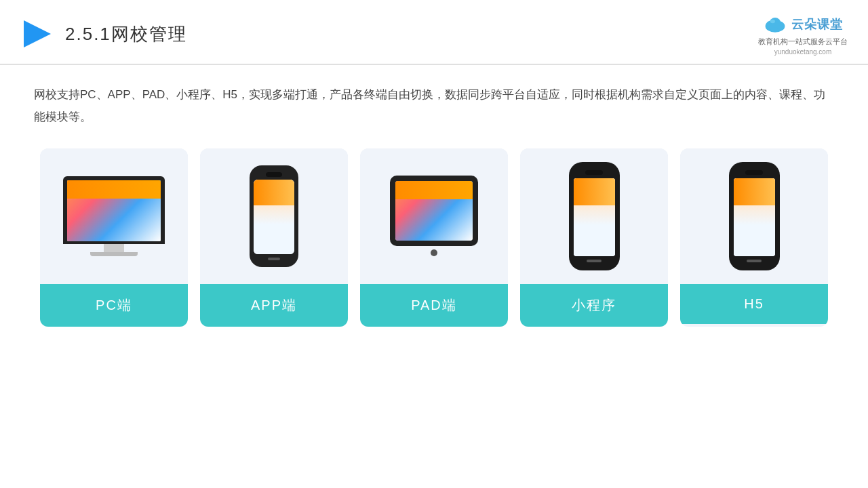  What do you see at coordinates (114, 254) in the screenshot?
I see `pc-base` at bounding box center [114, 254].